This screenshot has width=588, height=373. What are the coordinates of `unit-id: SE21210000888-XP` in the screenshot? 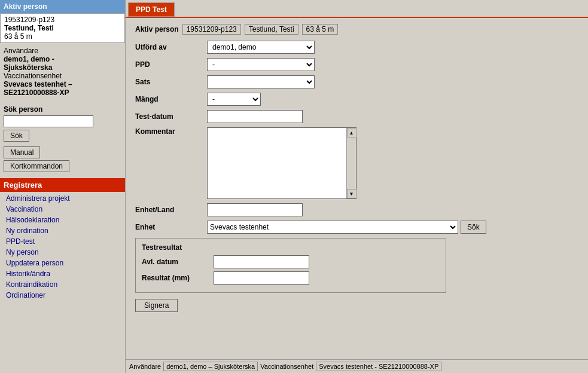 It's located at (62, 93).